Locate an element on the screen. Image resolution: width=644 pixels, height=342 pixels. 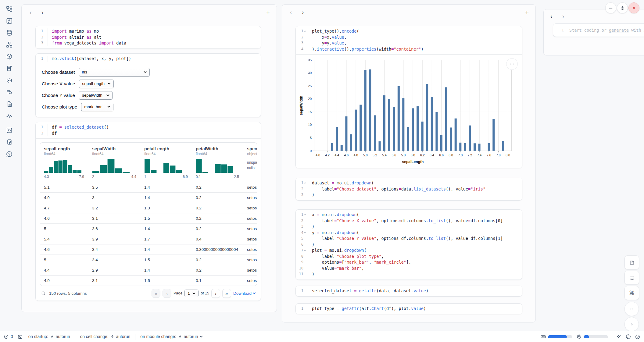
column-header-species: speciesobjectuniquenulls: is located at coordinates (250, 162).